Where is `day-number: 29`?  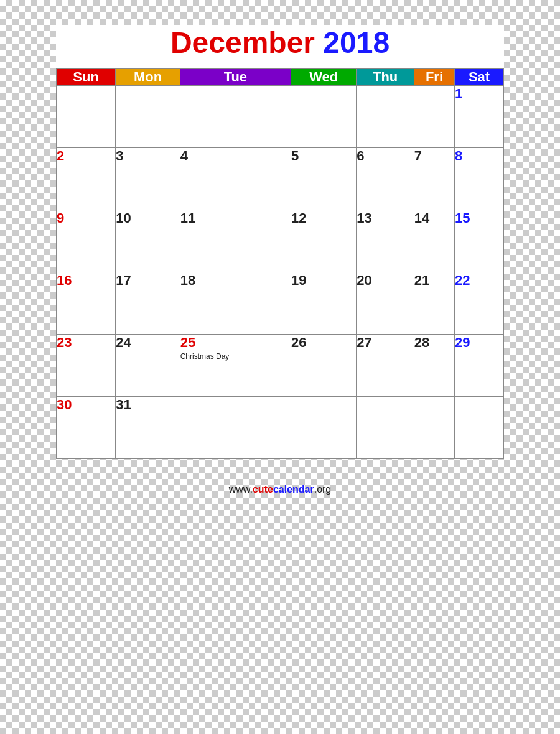 day-number: 29 is located at coordinates (479, 343).